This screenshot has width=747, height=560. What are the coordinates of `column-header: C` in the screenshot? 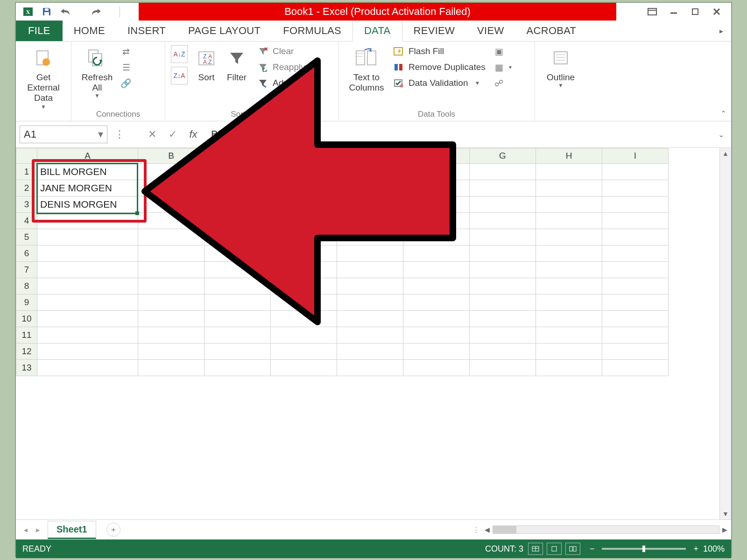 It's located at (238, 156).